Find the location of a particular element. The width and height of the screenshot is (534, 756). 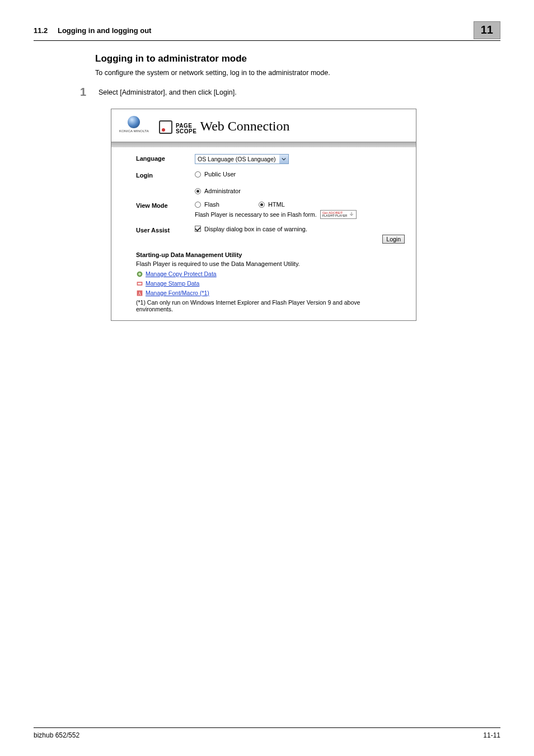

globe-icon is located at coordinates (134, 122).